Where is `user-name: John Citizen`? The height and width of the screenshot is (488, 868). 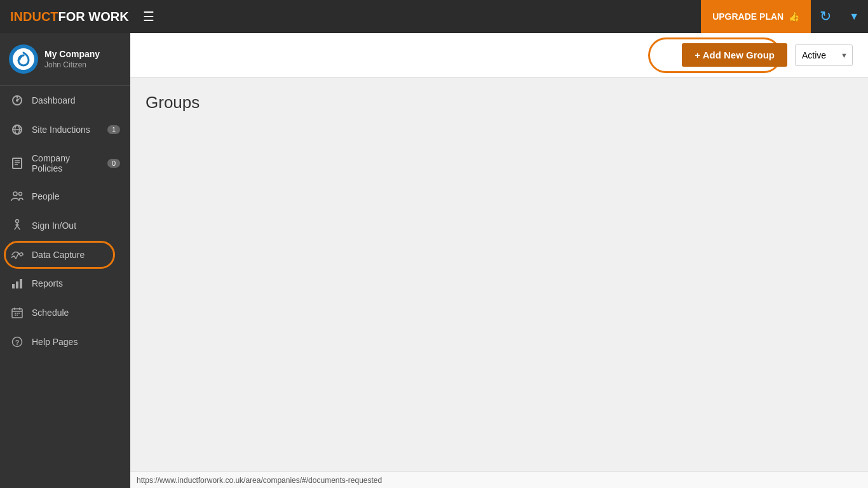
user-name: John Citizen is located at coordinates (72, 65).